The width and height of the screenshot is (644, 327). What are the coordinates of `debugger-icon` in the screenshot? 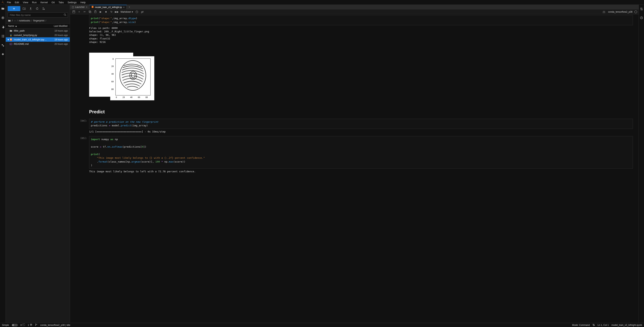 It's located at (642, 18).